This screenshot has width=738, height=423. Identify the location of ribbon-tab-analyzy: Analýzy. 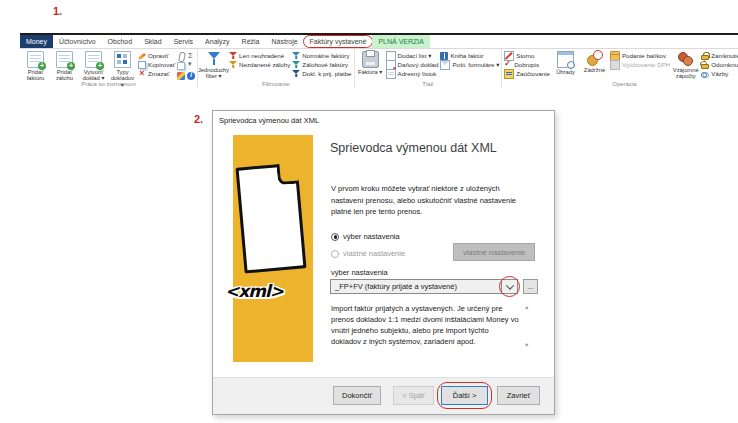
(218, 42).